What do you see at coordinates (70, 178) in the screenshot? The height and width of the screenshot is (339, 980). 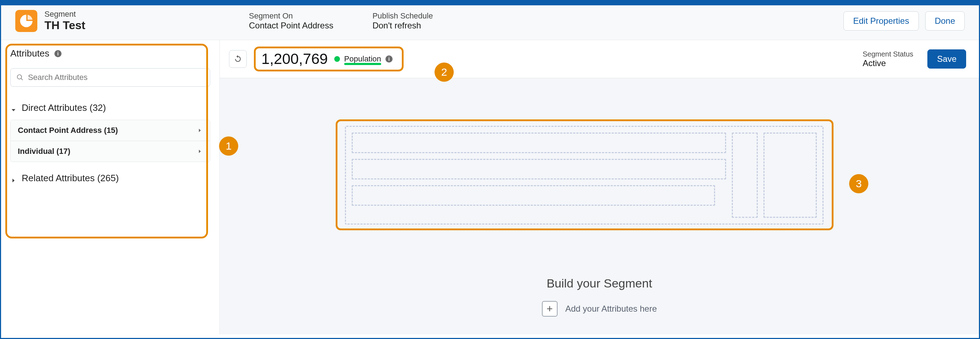 I see `group-label: Related Attributes (265)` at bounding box center [70, 178].